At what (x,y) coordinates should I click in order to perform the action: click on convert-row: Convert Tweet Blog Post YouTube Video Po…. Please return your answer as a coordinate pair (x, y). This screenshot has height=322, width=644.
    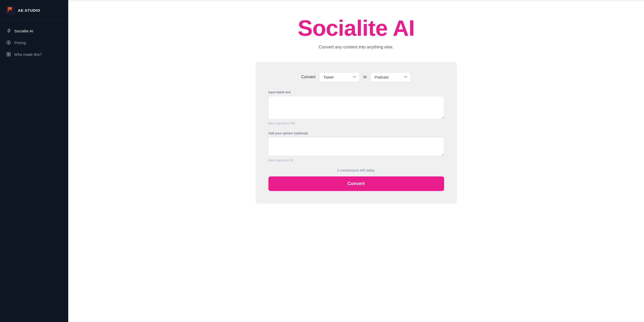
    Looking at the image, I should click on (356, 77).